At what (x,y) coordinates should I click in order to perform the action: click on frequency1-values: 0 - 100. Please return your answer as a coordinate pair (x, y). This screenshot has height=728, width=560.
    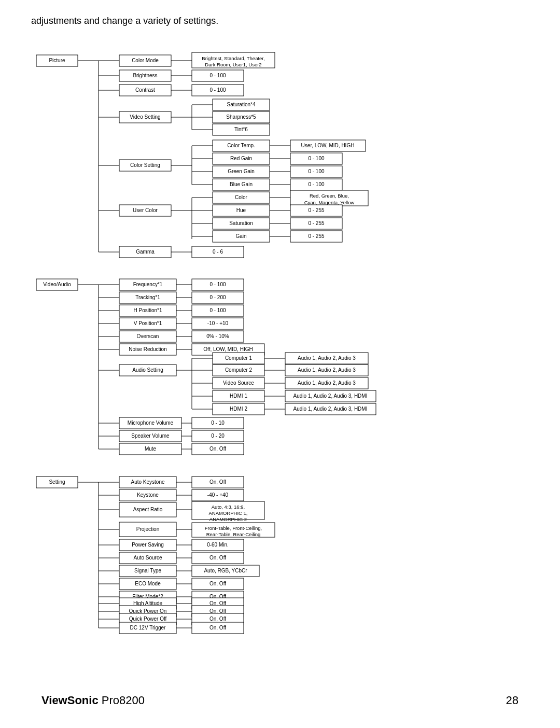
    Looking at the image, I should click on (218, 284).